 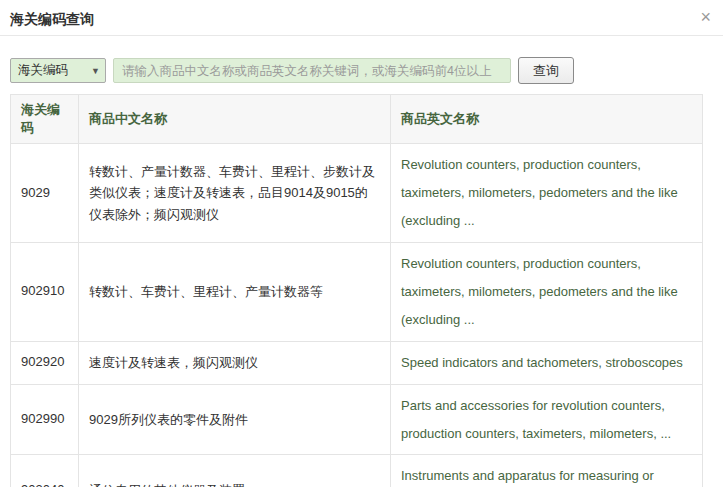 I want to click on table-row: 902990 9029所列仪表的零件及附件 Parts and accessor…, so click(x=357, y=420).